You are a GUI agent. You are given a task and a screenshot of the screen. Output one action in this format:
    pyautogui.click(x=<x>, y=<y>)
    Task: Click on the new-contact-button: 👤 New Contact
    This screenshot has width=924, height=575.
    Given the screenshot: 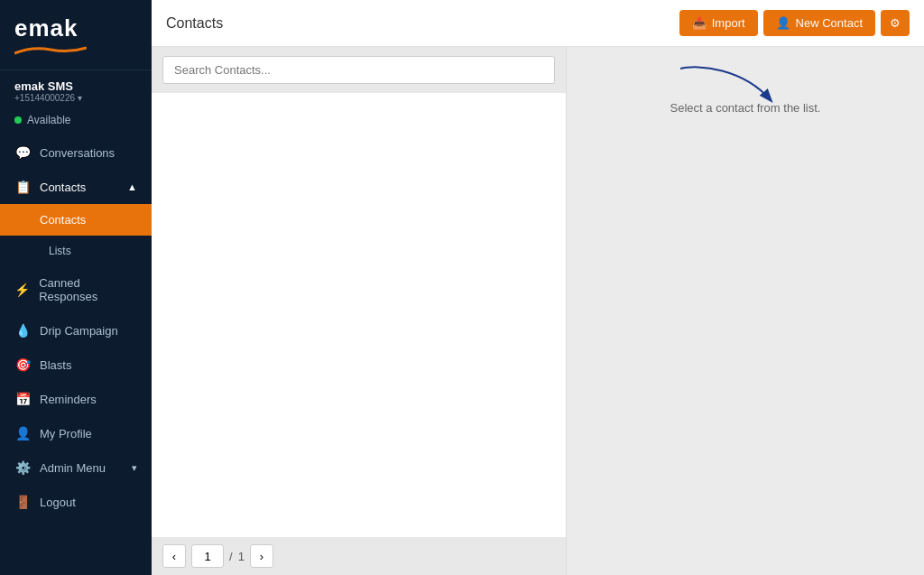 What is the action you would take?
    pyautogui.click(x=819, y=23)
    